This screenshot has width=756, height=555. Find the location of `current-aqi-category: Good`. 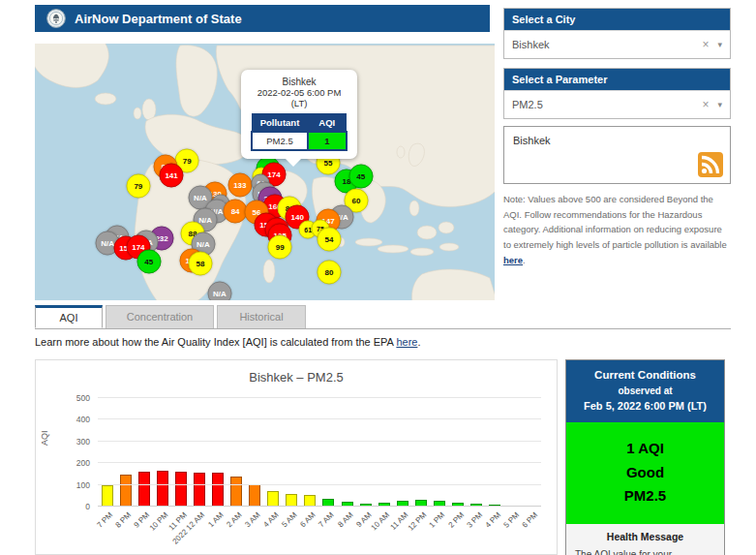

current-aqi-category: Good is located at coordinates (645, 473).